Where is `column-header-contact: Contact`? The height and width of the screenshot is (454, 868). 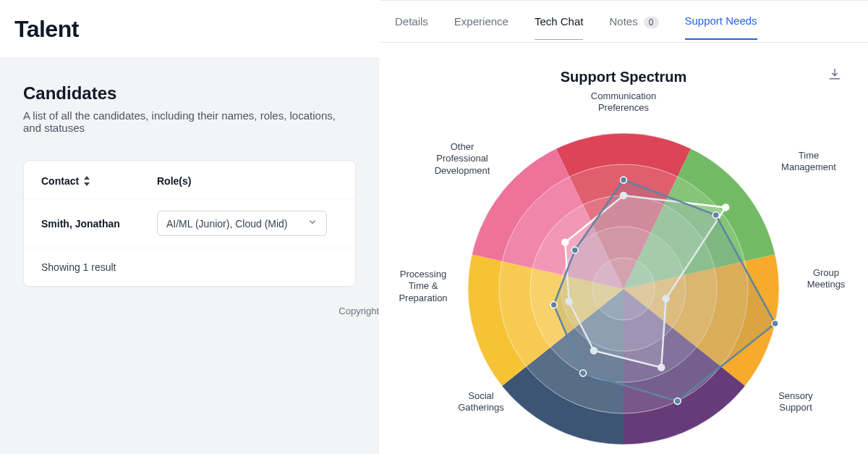 column-header-contact: Contact is located at coordinates (99, 181).